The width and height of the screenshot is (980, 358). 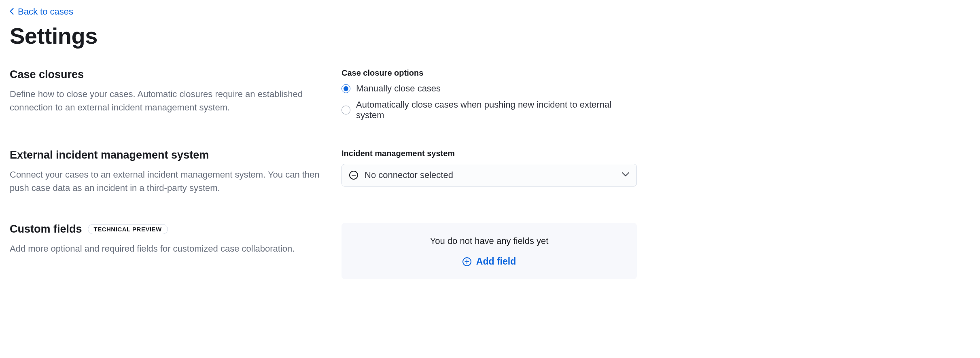 What do you see at coordinates (489, 73) in the screenshot?
I see `case-closure-options-label: Case closure options` at bounding box center [489, 73].